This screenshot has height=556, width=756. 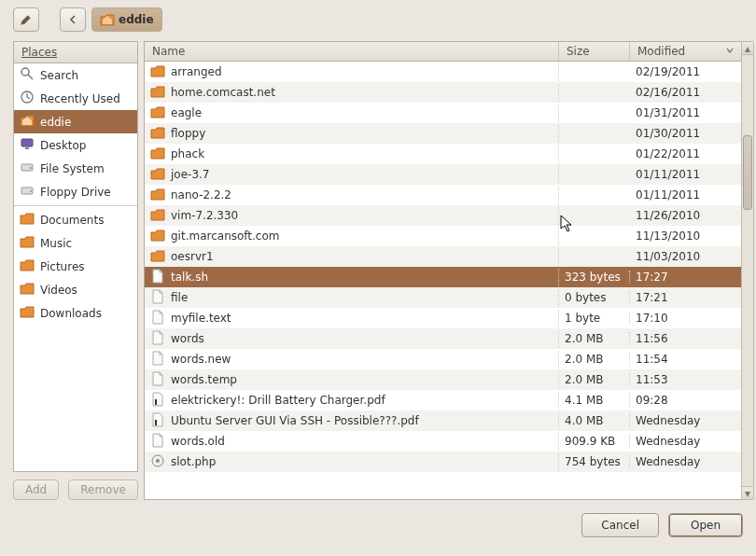 What do you see at coordinates (686, 339) in the screenshot?
I see `file-modified: 11:56` at bounding box center [686, 339].